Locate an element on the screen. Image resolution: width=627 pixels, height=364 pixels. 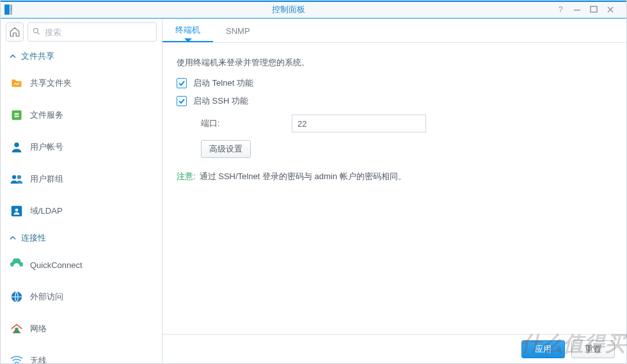
ssh-label: 启动 SSH 功能 is located at coordinates (221, 101).